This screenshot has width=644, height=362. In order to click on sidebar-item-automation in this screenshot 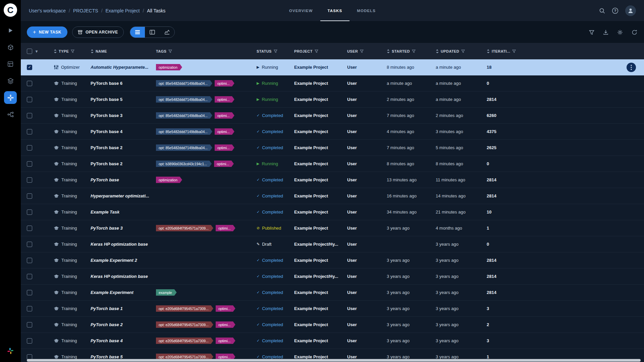, I will do `click(10, 98)`.